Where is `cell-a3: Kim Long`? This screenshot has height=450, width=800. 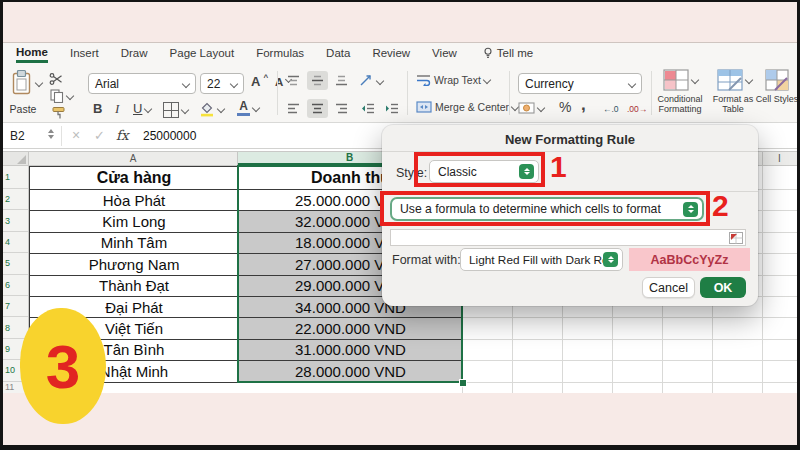
cell-a3: Kim Long is located at coordinates (134, 222).